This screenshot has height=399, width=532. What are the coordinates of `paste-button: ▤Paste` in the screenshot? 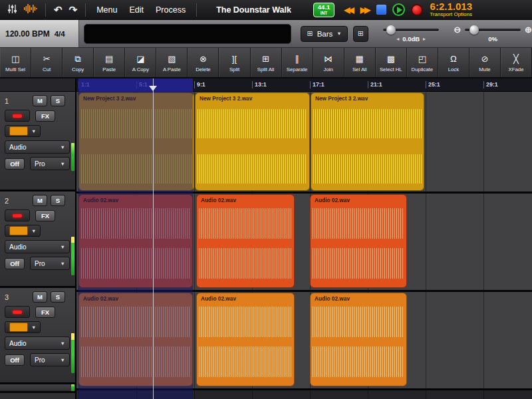 It's located at (109, 63).